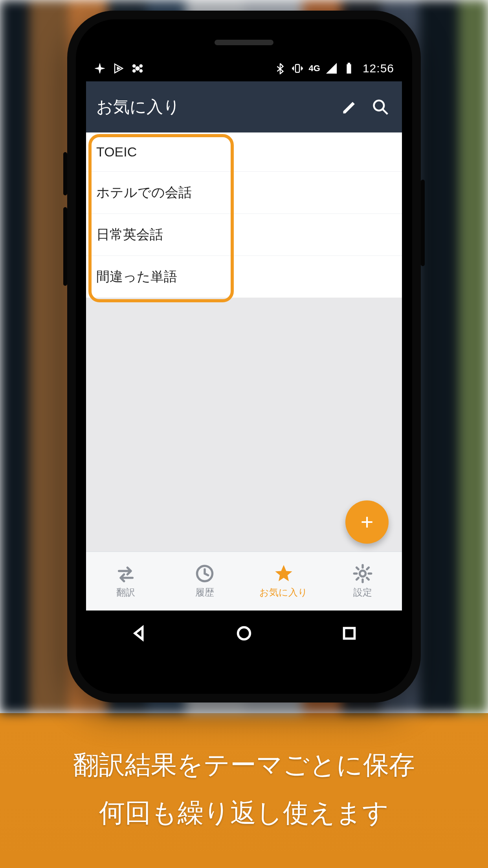  I want to click on list-item: ホテルでの会話, so click(244, 193).